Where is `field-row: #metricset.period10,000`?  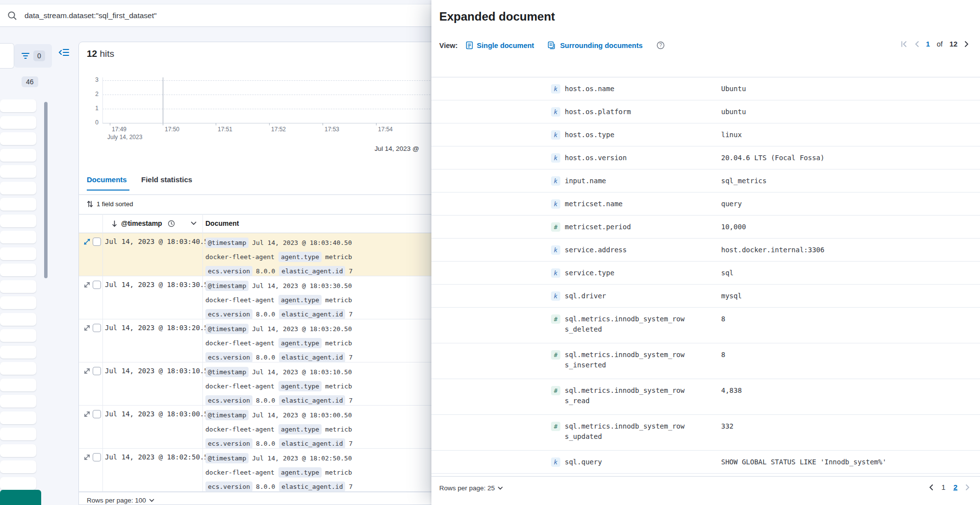 field-row: #metricset.period10,000 is located at coordinates (706, 227).